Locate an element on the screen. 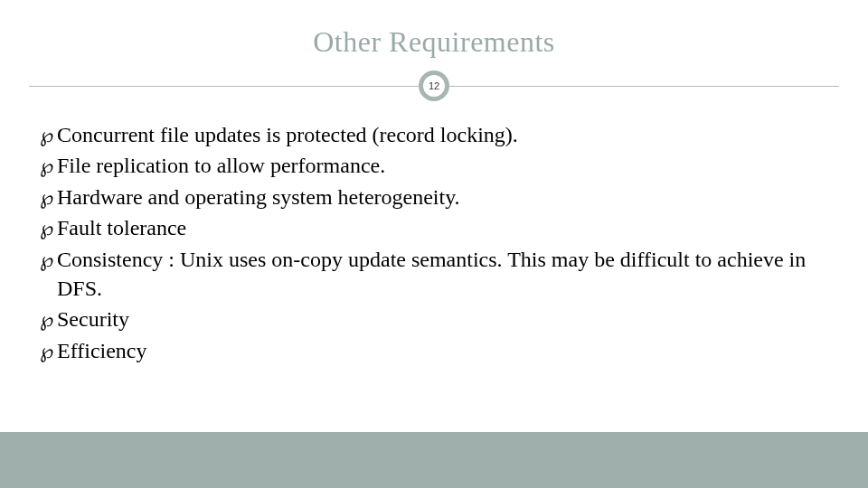 The height and width of the screenshot is (488, 868). bullet-text: Fault tolerance is located at coordinates (443, 228).